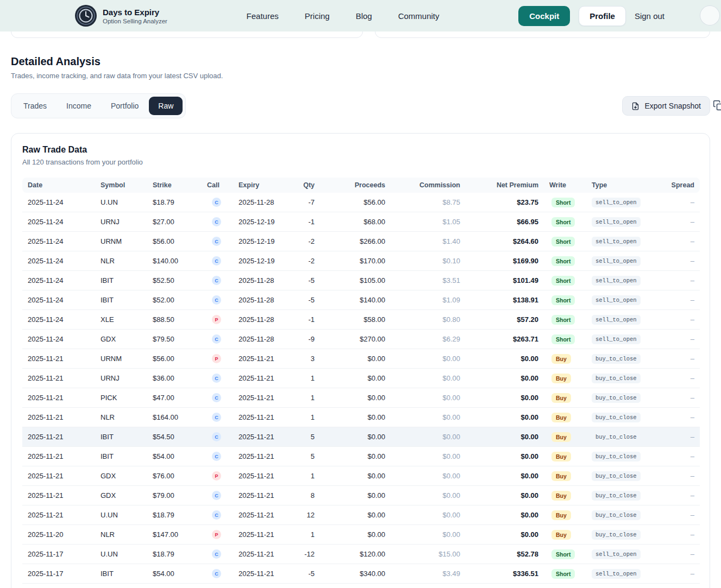 The image size is (721, 588). What do you see at coordinates (355, 203) in the screenshot?
I see `cell-proceeds: $56.00` at bounding box center [355, 203].